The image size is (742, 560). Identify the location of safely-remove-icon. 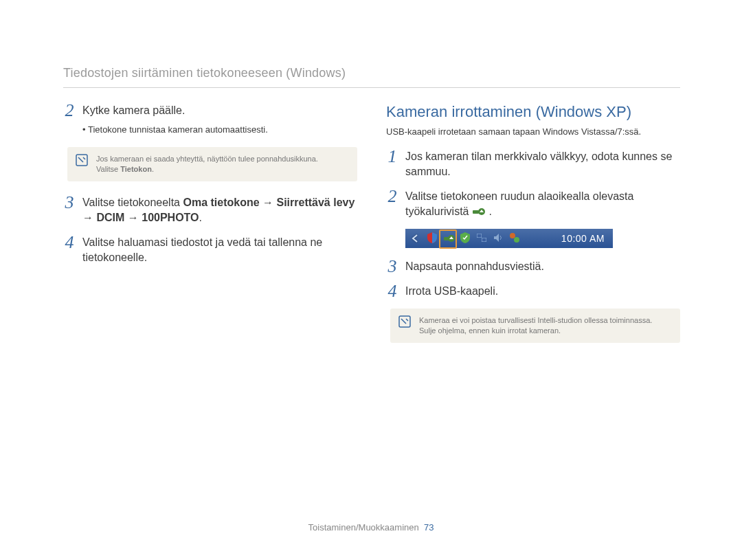
(449, 238).